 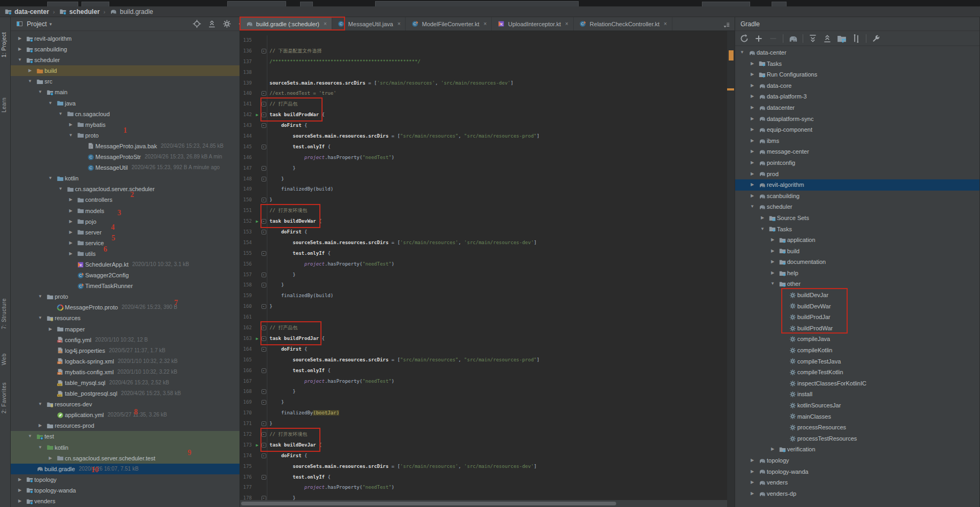 I want to click on code-line: 165 sourceSets.main.resources.srcDirs = …, so click(x=488, y=360).